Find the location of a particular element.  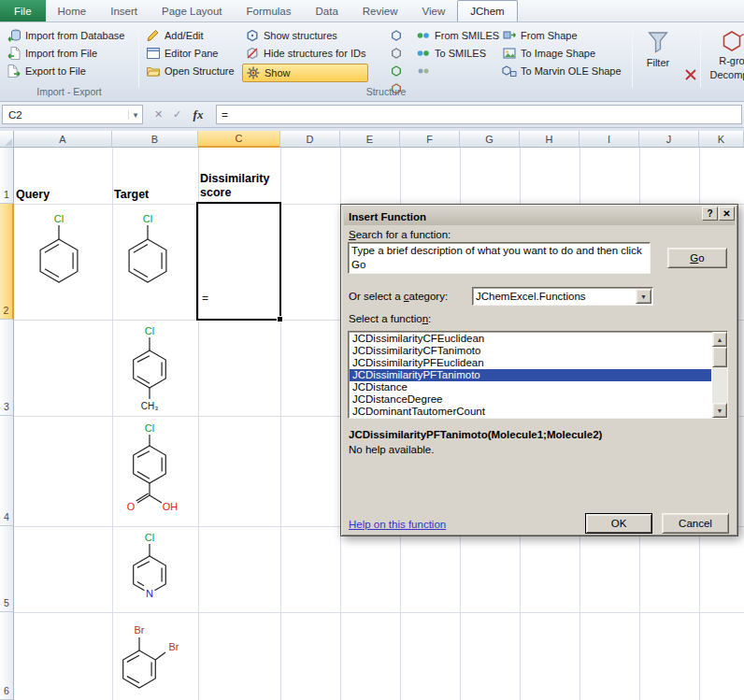

show-structures-button: Show structures is located at coordinates (305, 36).